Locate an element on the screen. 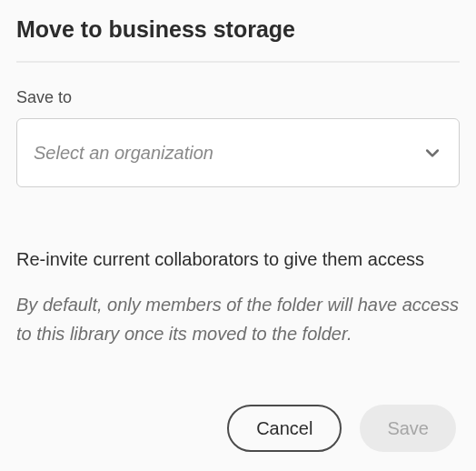  divider is located at coordinates (238, 62).